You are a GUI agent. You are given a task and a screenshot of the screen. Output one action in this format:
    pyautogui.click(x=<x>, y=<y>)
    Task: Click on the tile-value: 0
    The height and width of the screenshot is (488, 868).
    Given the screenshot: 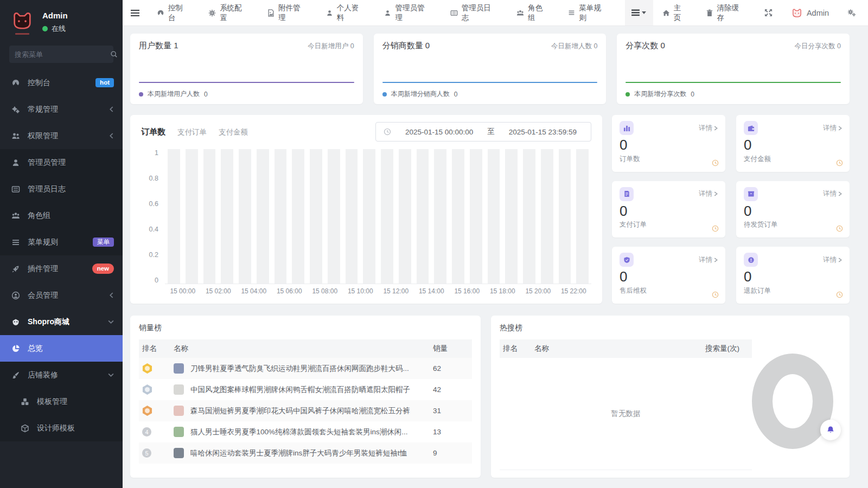 What is the action you would take?
    pyautogui.click(x=793, y=277)
    